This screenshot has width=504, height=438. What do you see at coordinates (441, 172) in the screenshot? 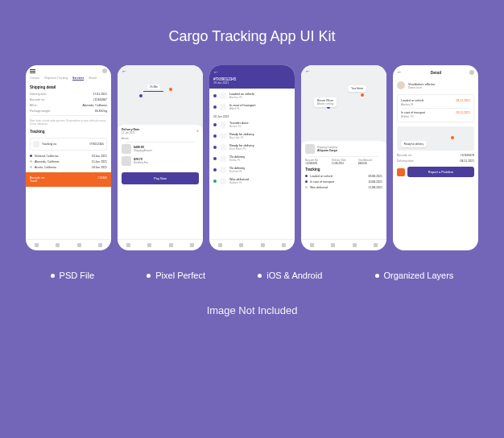
I see `report-problem-button: Report a Problem` at bounding box center [441, 172].